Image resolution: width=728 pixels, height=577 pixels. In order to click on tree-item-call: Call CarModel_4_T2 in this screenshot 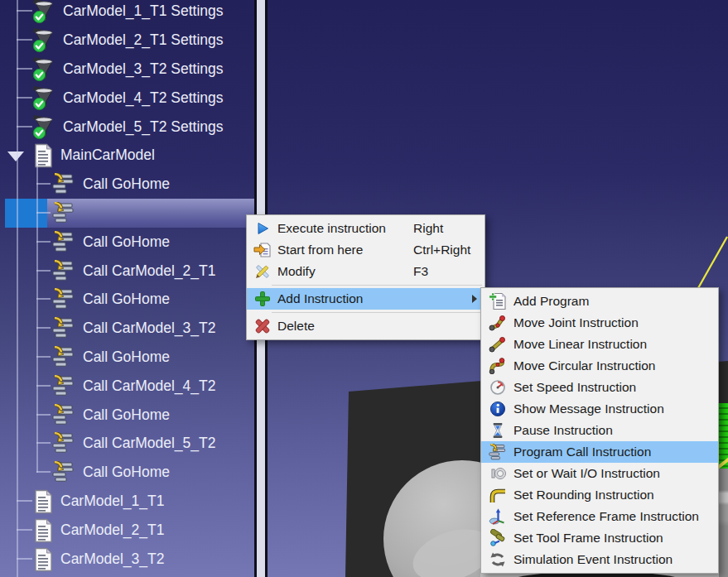, I will do `click(128, 386)`.